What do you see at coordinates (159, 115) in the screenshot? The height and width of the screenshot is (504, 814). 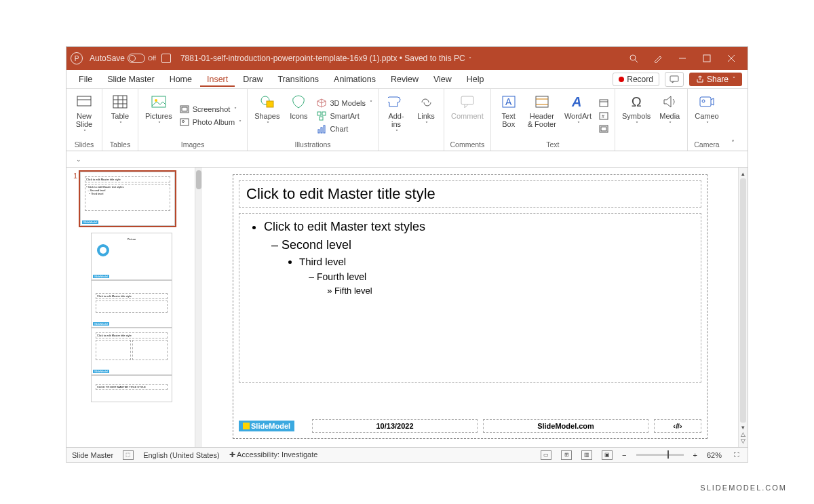 I see `pictures-button: Pictures˅` at bounding box center [159, 115].